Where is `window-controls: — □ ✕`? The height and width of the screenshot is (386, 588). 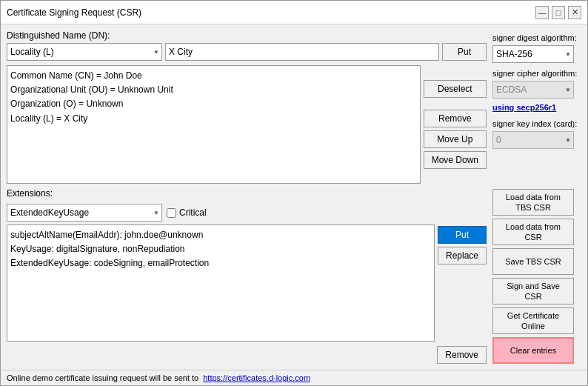
window-controls: — □ ✕ is located at coordinates (558, 13).